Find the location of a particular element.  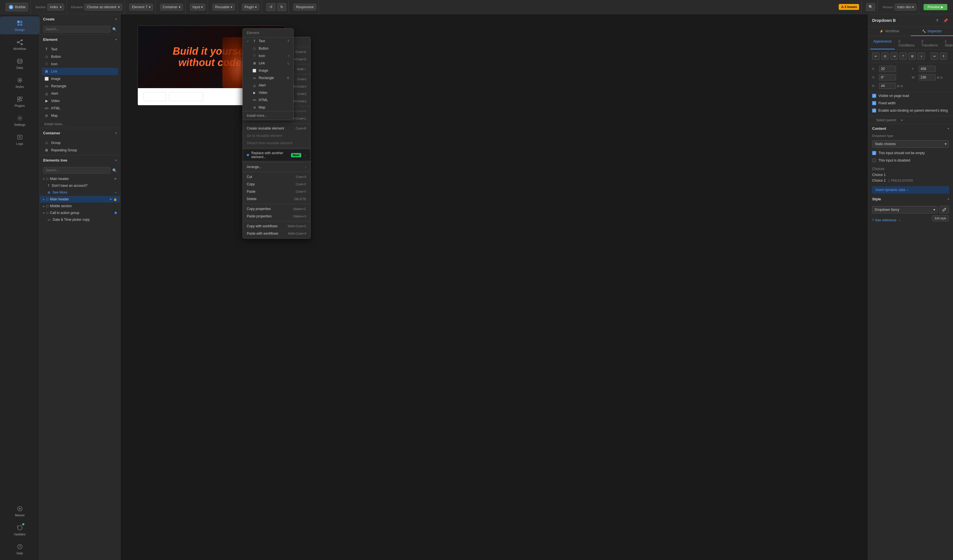

element-dropdown-btn: Choose an element ▾ is located at coordinates (103, 7).